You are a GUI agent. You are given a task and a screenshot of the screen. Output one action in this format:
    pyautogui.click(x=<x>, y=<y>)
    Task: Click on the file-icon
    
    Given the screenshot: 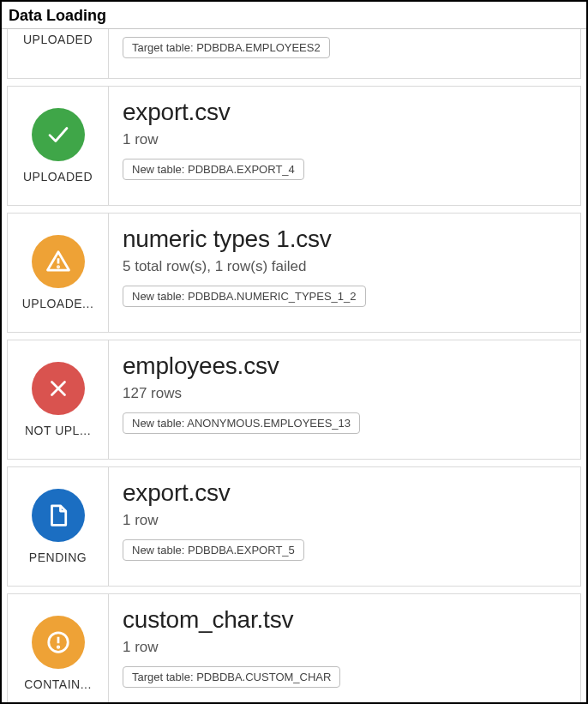 What is the action you would take?
    pyautogui.click(x=58, y=515)
    